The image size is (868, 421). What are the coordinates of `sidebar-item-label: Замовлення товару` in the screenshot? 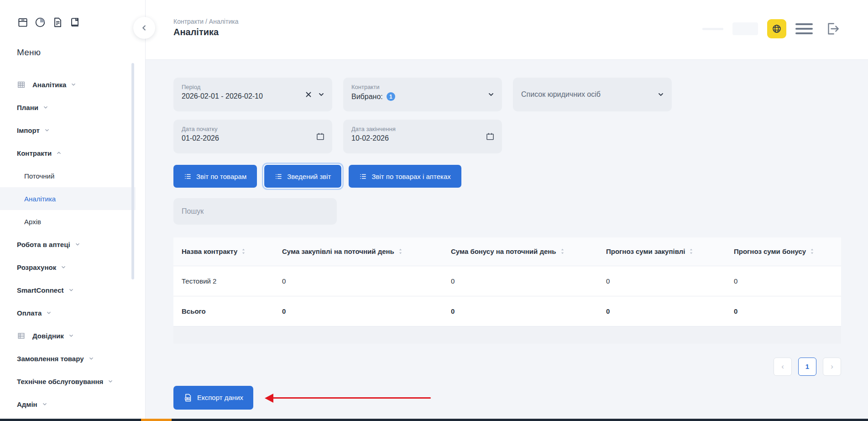 It's located at (50, 359).